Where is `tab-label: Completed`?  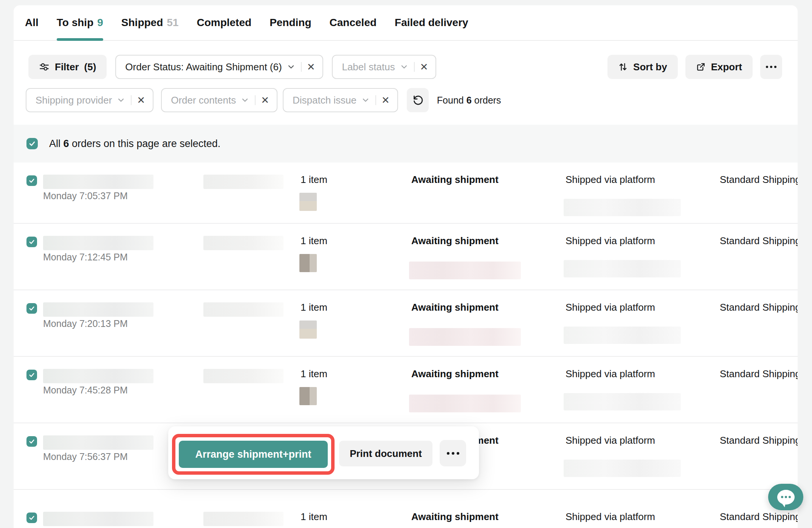
tab-label: Completed is located at coordinates (224, 23).